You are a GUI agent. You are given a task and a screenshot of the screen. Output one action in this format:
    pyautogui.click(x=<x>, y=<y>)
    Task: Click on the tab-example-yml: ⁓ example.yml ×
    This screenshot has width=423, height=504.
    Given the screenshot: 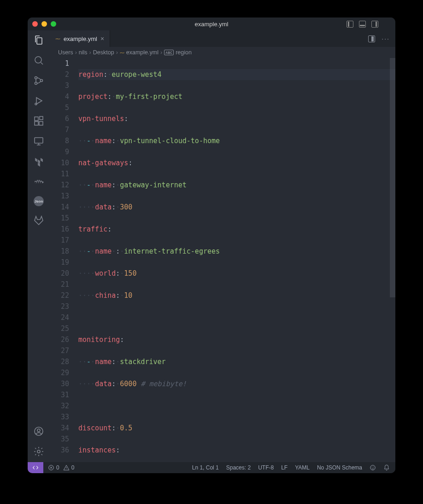 What is the action you would take?
    pyautogui.click(x=80, y=39)
    